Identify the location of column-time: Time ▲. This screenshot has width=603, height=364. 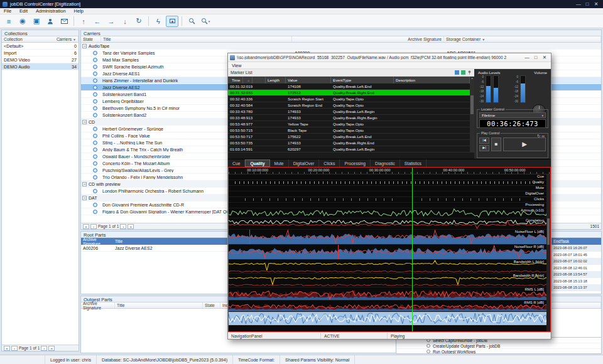
(247, 80).